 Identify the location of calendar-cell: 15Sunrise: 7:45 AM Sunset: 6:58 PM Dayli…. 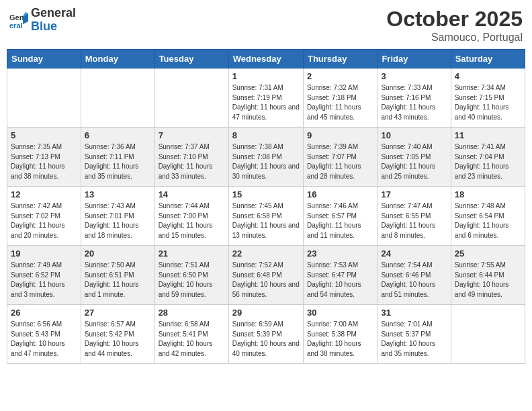
(266, 216).